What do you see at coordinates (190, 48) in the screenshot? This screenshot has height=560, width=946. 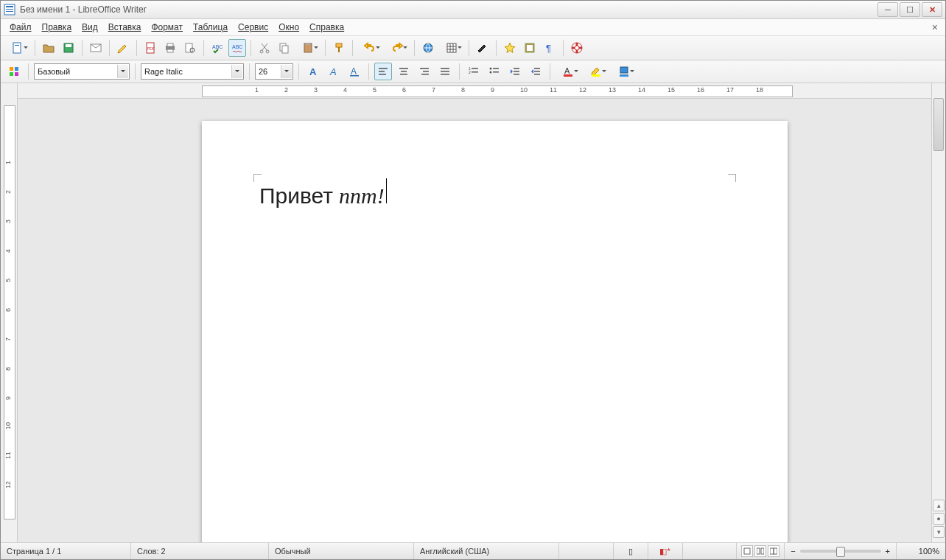 I see `print-preview-button` at bounding box center [190, 48].